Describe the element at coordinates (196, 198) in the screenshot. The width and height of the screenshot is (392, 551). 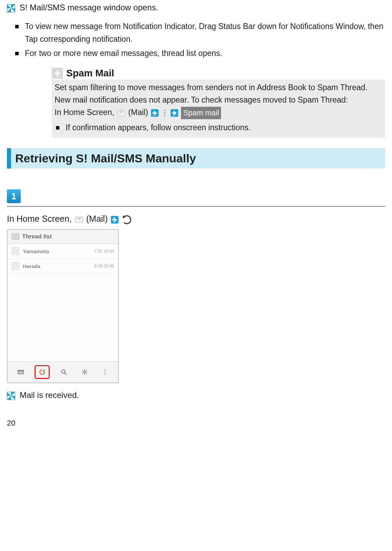
I see `step-row: 1` at that location.